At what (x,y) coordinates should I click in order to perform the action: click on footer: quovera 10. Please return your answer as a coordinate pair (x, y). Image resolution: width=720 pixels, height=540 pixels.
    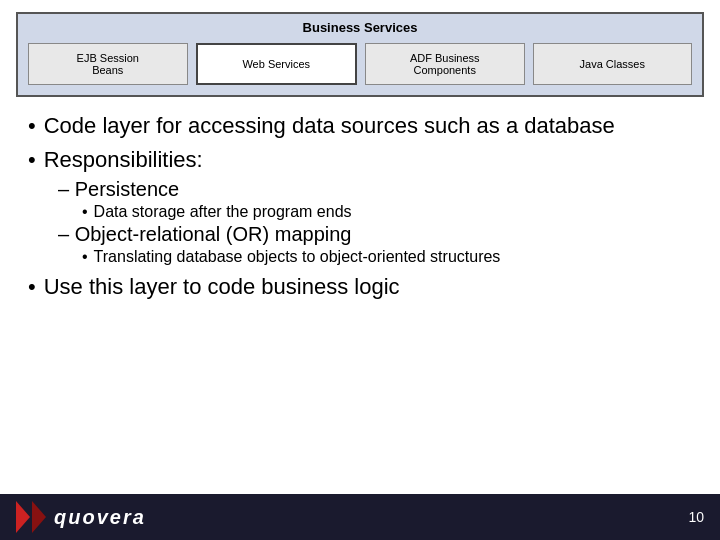
    Looking at the image, I should click on (360, 517).